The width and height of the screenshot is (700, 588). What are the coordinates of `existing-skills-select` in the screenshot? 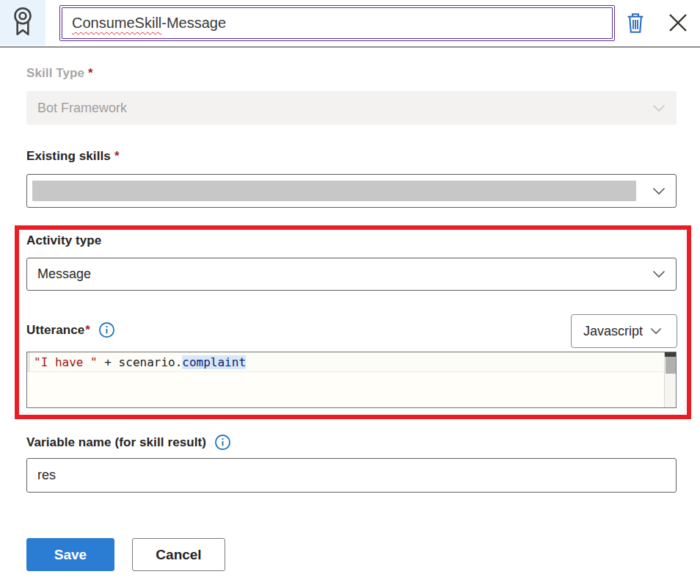 It's located at (351, 191).